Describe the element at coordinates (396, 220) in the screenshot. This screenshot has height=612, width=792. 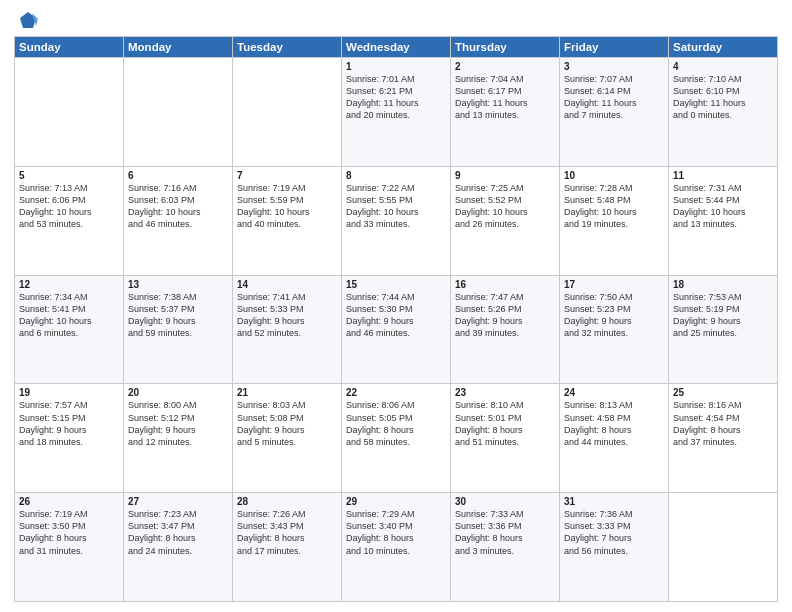
I see `day-cell: 8Sunrise: 7:22 AM Sunset: 5:55 PM Daylig…` at that location.